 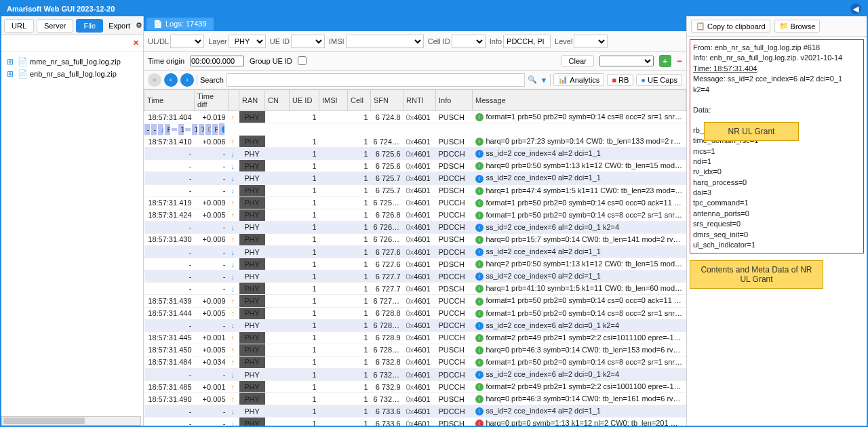 What do you see at coordinates (415, 399) in the screenshot?
I see `table-row: 18:57:31.490+0.005↑PHY116 732.190x4601PU…` at bounding box center [415, 399].